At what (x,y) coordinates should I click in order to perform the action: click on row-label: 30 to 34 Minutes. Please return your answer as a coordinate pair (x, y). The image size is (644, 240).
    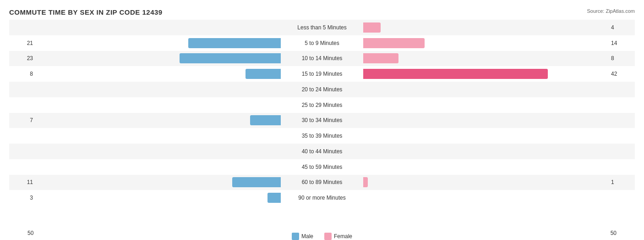
    Looking at the image, I should click on (322, 120).